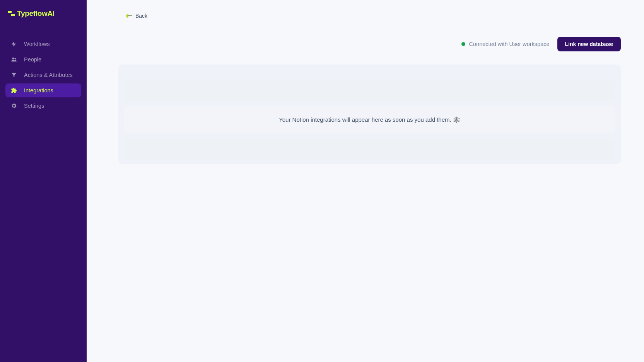  What do you see at coordinates (14, 75) in the screenshot?
I see `funnel-icon` at bounding box center [14, 75].